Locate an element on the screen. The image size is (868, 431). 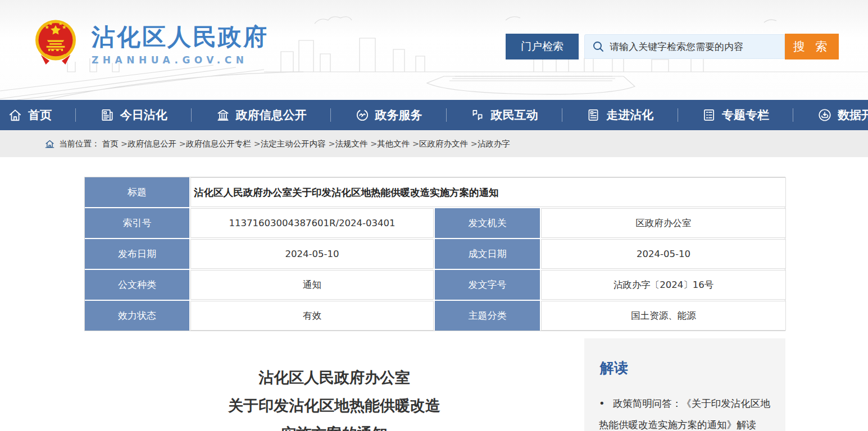
main-navigation: 首页 今日沾化 政府信息公开 is located at coordinates (434, 115).